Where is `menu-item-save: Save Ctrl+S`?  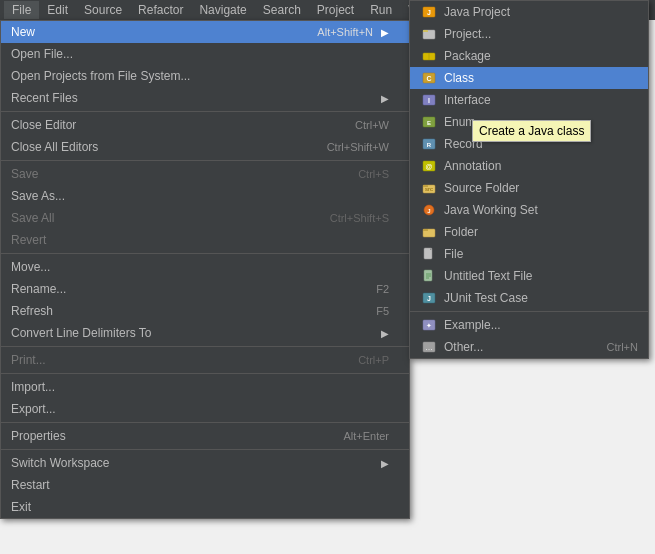 menu-item-save: Save Ctrl+S is located at coordinates (205, 174).